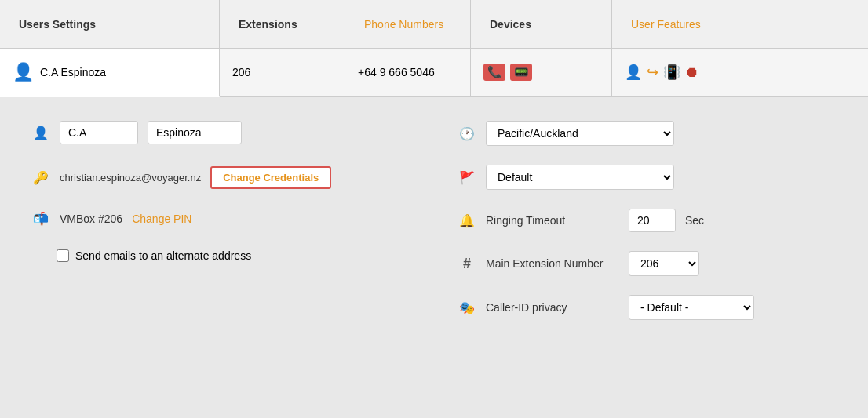 The width and height of the screenshot is (868, 418). I want to click on bell-icon: 🔔, so click(467, 221).